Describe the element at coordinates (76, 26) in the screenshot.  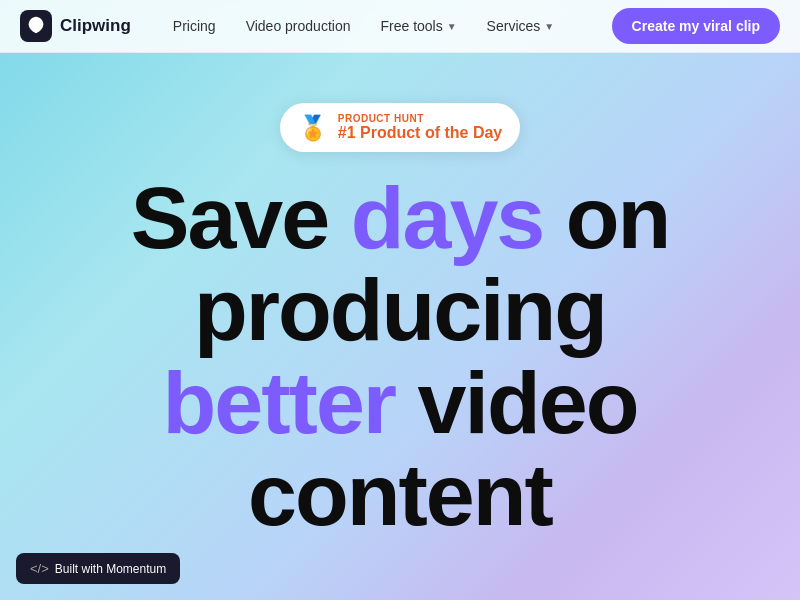
I see `logo-area: Clipwing` at that location.